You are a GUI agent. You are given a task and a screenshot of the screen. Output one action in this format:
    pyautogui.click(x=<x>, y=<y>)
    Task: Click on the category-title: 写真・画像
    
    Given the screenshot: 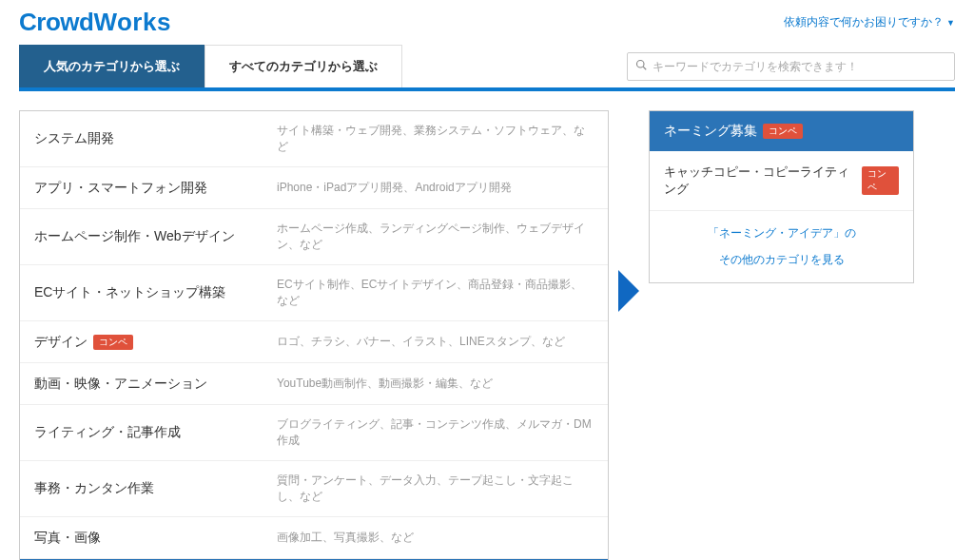 What is the action you would take?
    pyautogui.click(x=156, y=538)
    